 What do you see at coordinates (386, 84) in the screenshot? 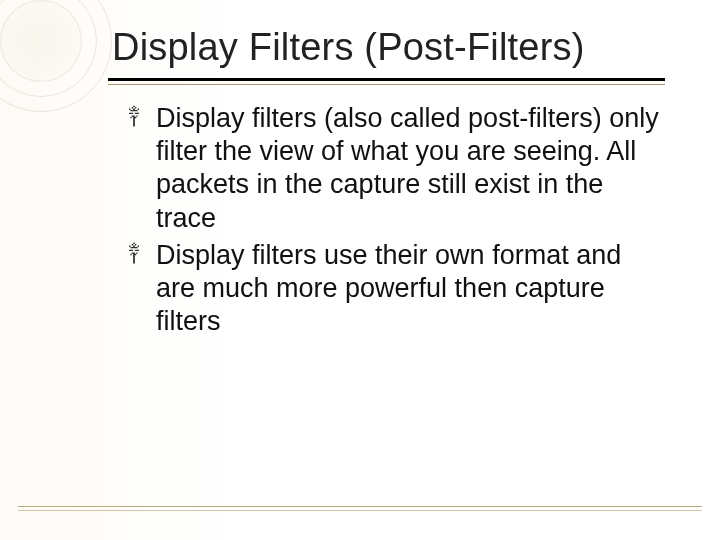
I see `underline-thin` at bounding box center [386, 84].